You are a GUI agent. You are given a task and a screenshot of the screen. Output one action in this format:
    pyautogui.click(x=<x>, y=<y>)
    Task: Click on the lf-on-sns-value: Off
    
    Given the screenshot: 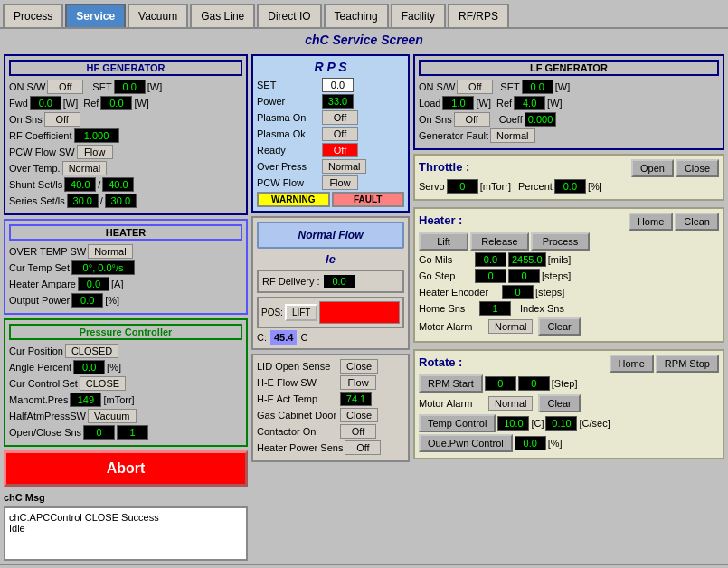 What is the action you would take?
    pyautogui.click(x=472, y=119)
    